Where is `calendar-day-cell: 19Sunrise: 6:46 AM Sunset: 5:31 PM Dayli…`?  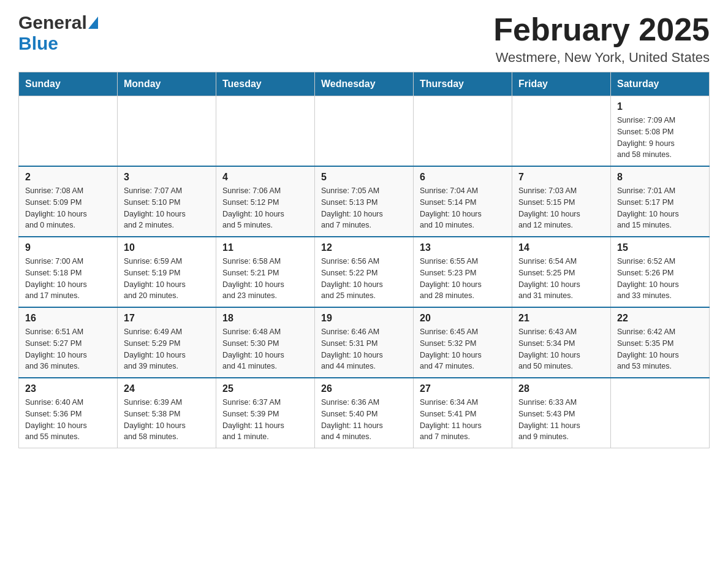 calendar-day-cell: 19Sunrise: 6:46 AM Sunset: 5:31 PM Dayli… is located at coordinates (364, 342).